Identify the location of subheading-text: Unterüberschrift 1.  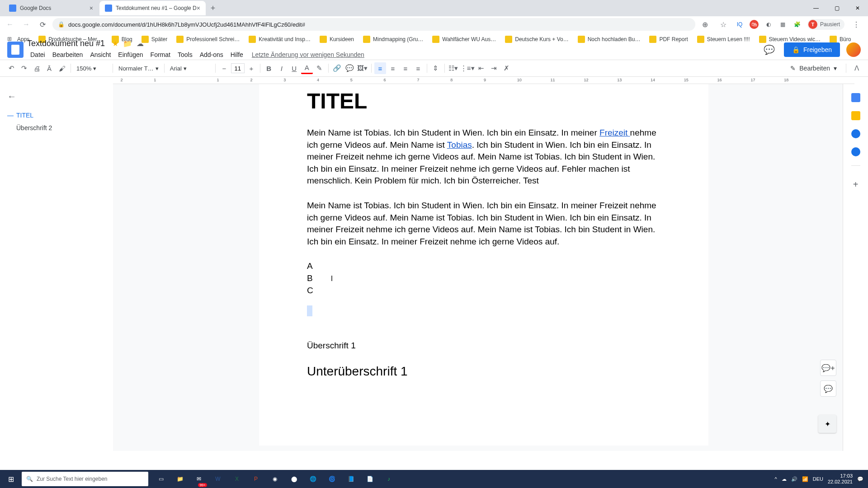
(484, 371).